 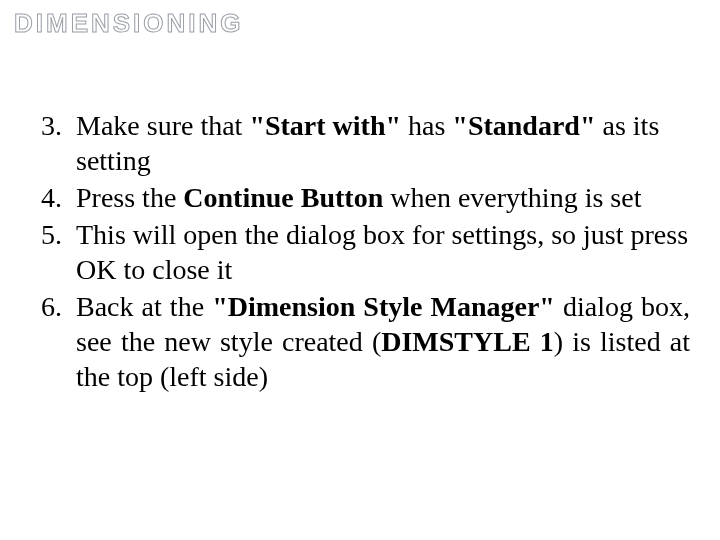 I want to click on item-number: 4., so click(x=53, y=198).